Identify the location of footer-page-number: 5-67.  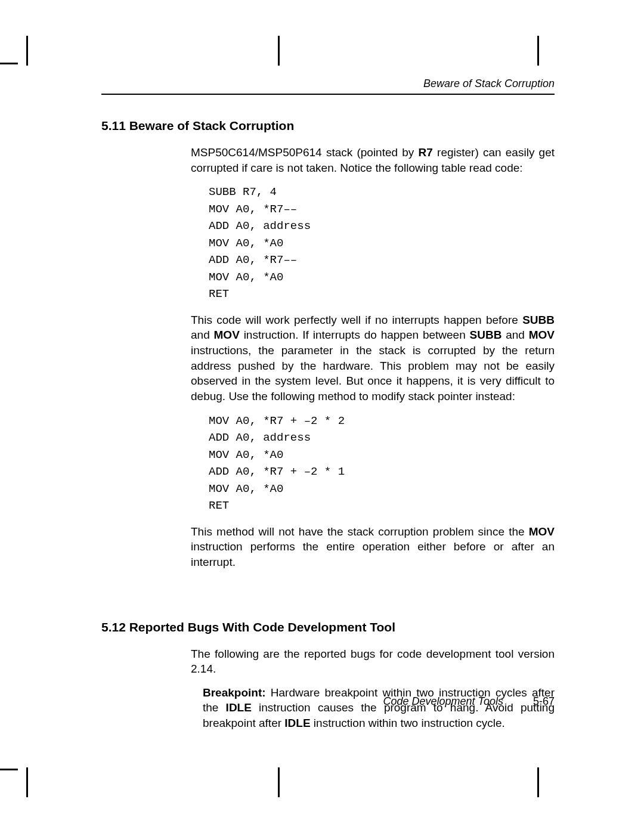
(544, 701).